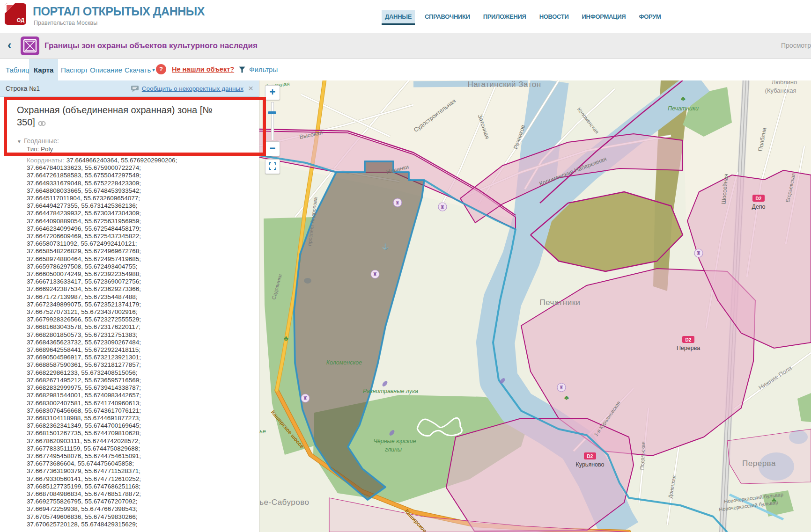 The height and width of the screenshot is (532, 811). Describe the element at coordinates (784, 83) in the screenshot. I see `map-label: Люблино` at that location.